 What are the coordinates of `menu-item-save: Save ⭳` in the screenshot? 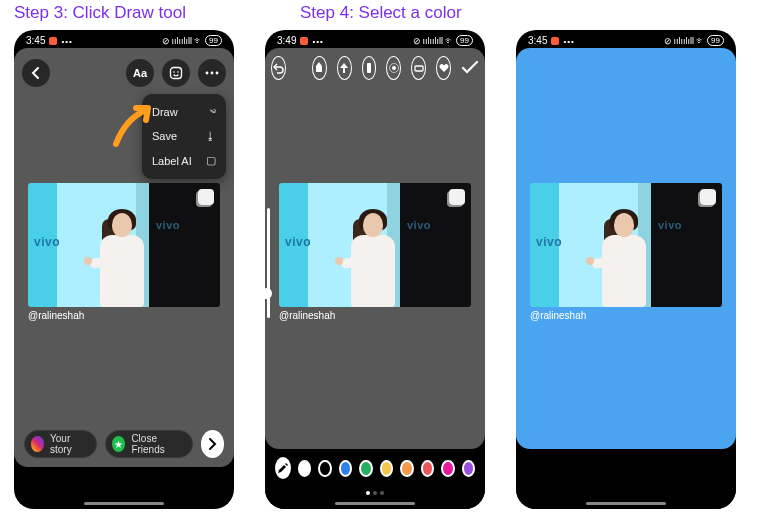 It's located at (184, 136).